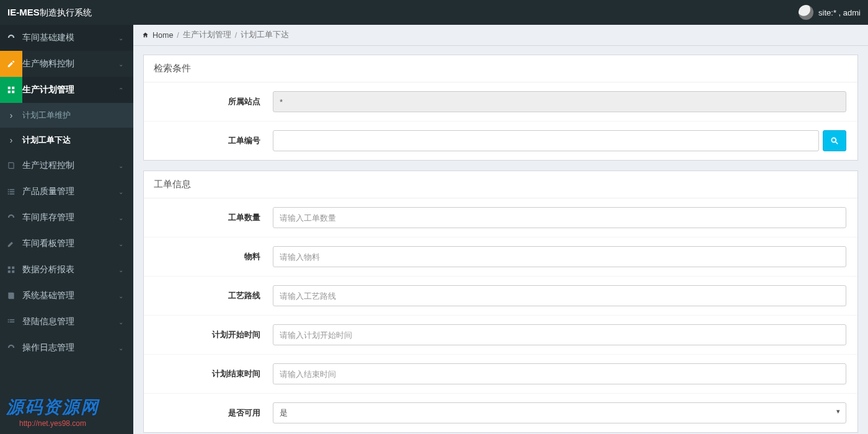  What do you see at coordinates (67, 192) in the screenshot?
I see `sidebar-item-quality: 产品质量管理 ⌄` at bounding box center [67, 192].